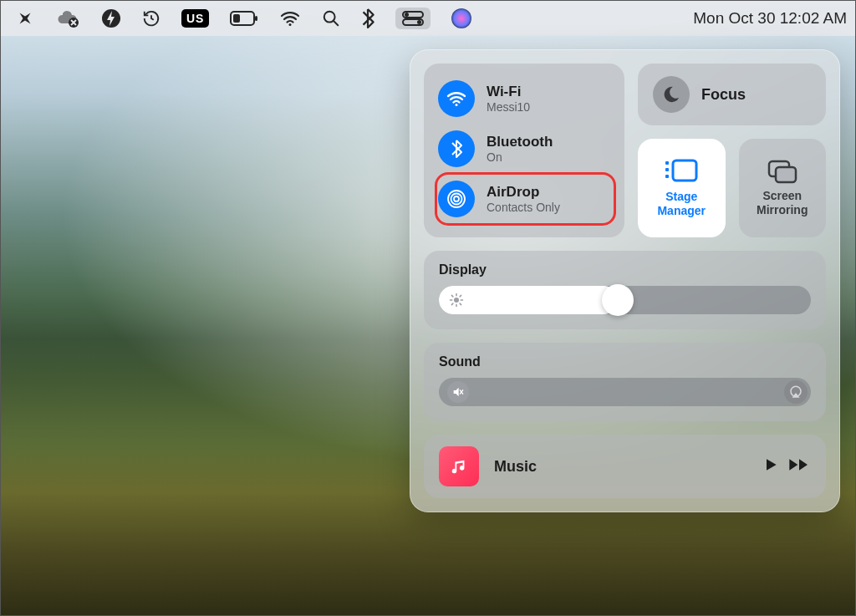  I want to click on focus-toggle: Focus, so click(732, 94).